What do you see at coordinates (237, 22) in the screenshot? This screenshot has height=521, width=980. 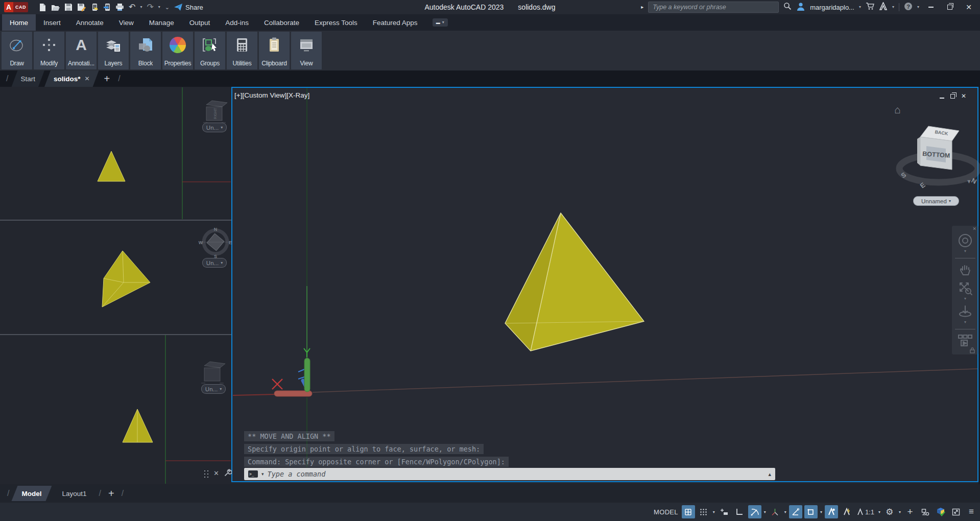 I see `tab-add-ins: Add-ins` at bounding box center [237, 22].